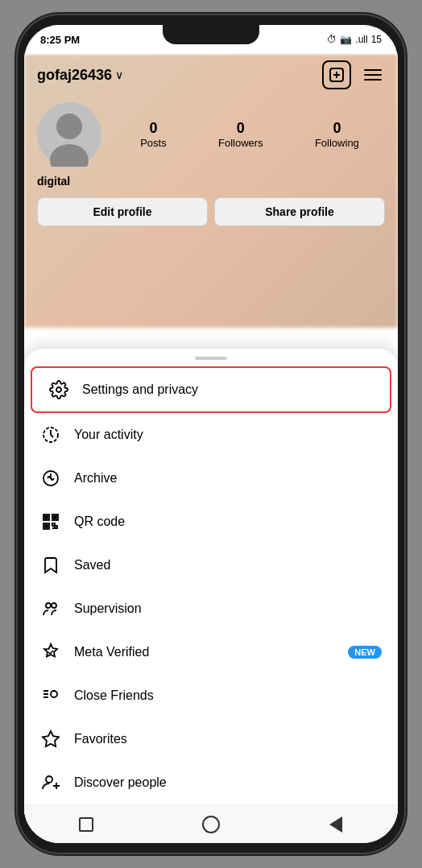  I want to click on stat-followers: 0 Followers, so click(241, 134).